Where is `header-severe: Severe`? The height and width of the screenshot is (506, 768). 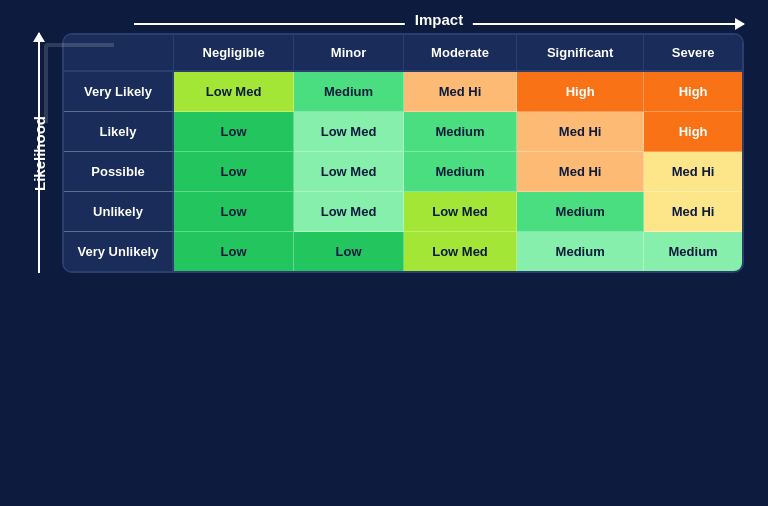 header-severe: Severe is located at coordinates (693, 54).